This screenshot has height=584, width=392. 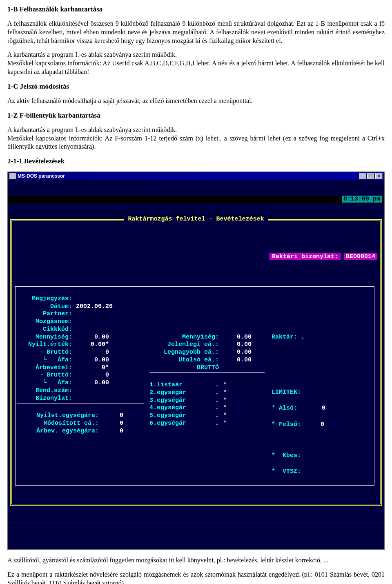 I want to click on kbes-label: * Kbes:, so click(x=286, y=456).